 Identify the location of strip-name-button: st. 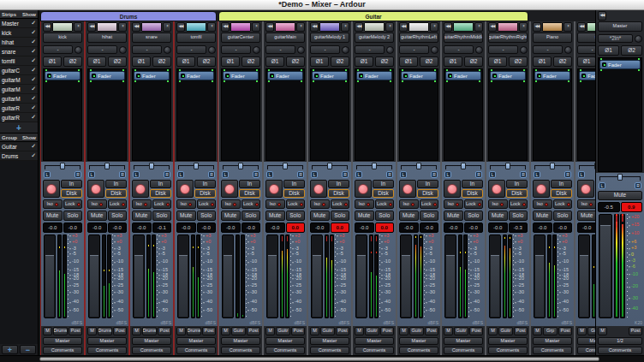
(586, 38).